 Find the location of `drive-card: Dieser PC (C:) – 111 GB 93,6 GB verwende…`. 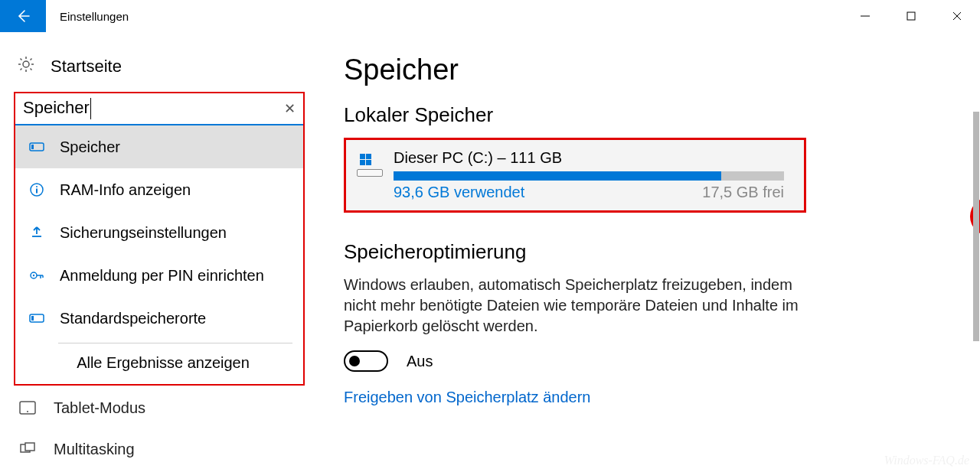

drive-card: Dieser PC (C:) – 111 GB 93,6 GB verwende… is located at coordinates (575, 175).